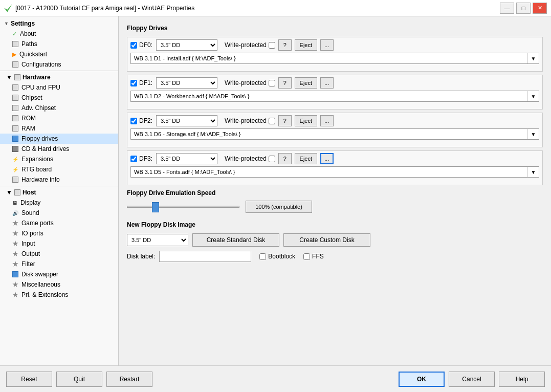 Image resolution: width=551 pixels, height=392 pixels. What do you see at coordinates (59, 180) in the screenshot?
I see `sidebar-item-hardware-info: Hardware info` at bounding box center [59, 180].